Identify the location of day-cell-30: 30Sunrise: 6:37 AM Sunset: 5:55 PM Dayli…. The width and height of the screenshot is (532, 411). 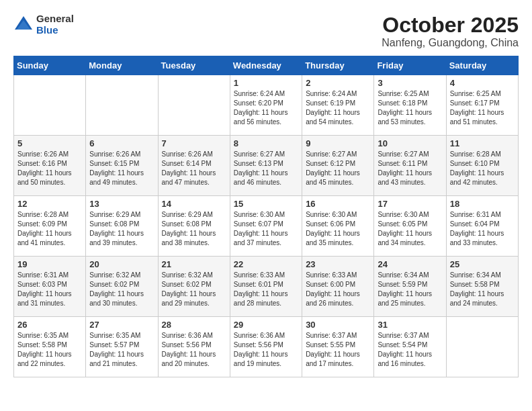
(339, 347).